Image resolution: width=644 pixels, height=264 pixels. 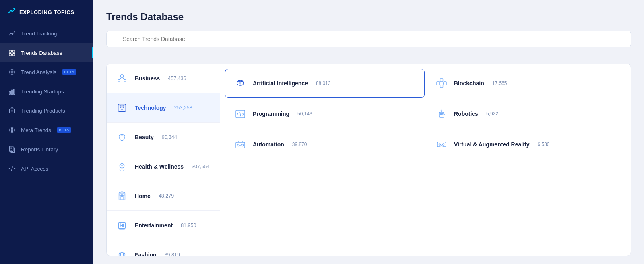 What do you see at coordinates (64, 130) in the screenshot?
I see `meta-trends-beta-badge: BETA` at bounding box center [64, 130].